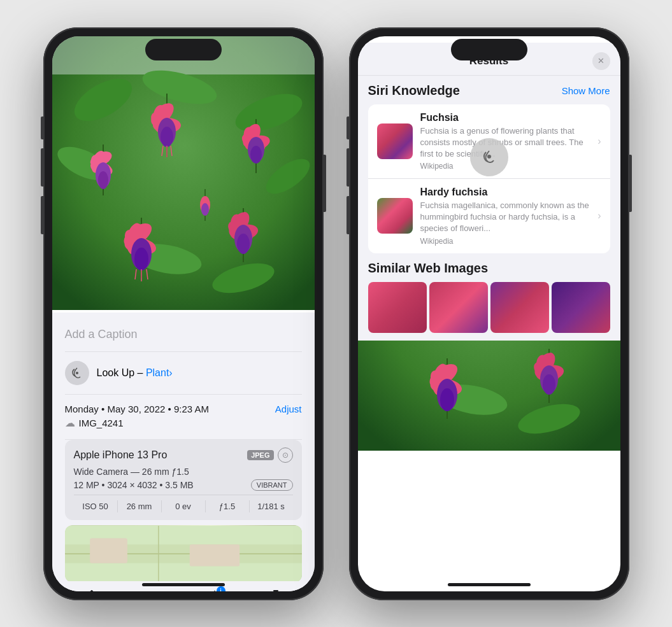 The height and width of the screenshot is (627, 672). Describe the element at coordinates (153, 591) in the screenshot. I see `favorite-button` at that location.